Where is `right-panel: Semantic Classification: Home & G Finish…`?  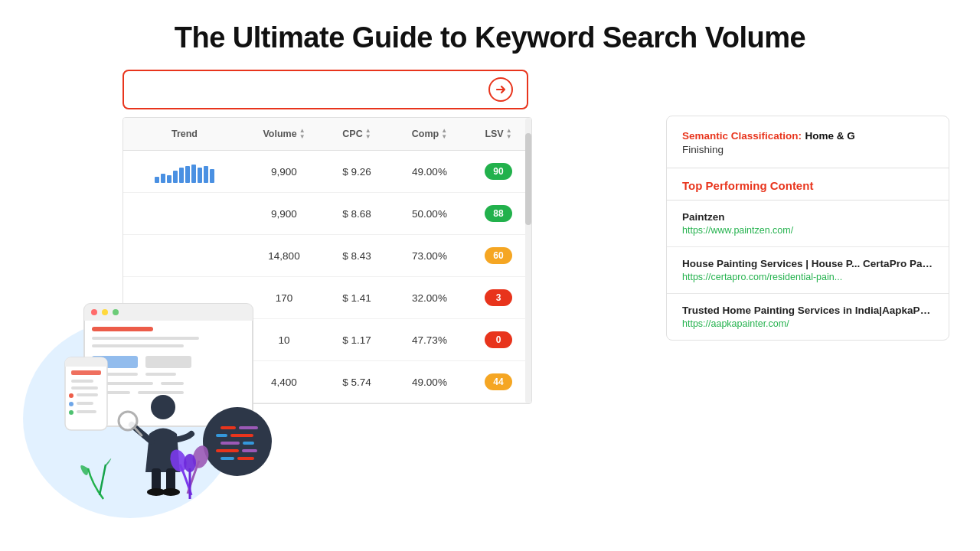 right-panel: Semantic Classification: Home & G Finish… is located at coordinates (808, 228).